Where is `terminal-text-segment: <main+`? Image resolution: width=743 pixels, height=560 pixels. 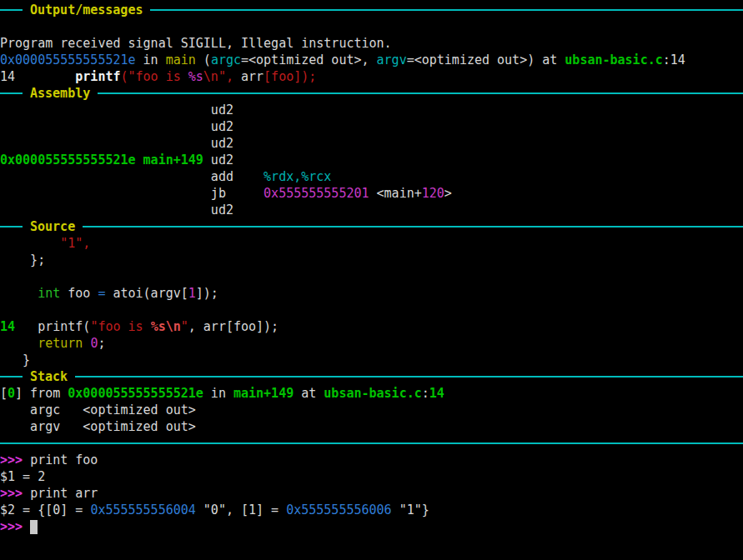
terminal-text-segment: <main+ is located at coordinates (395, 193).